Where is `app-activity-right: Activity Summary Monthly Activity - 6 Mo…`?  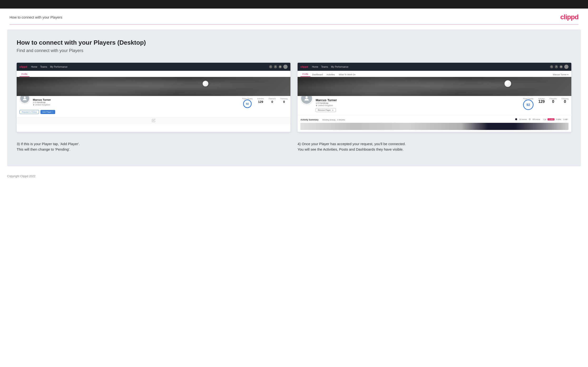 app-activity-right: Activity Summary Monthly Activity - 6 Mo… is located at coordinates (434, 123).